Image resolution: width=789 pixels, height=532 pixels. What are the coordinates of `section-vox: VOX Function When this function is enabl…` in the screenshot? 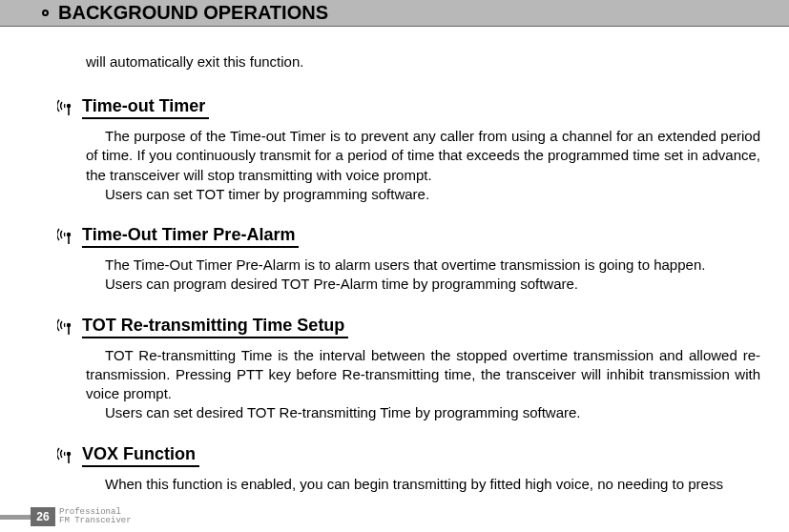 It's located at (408, 469).